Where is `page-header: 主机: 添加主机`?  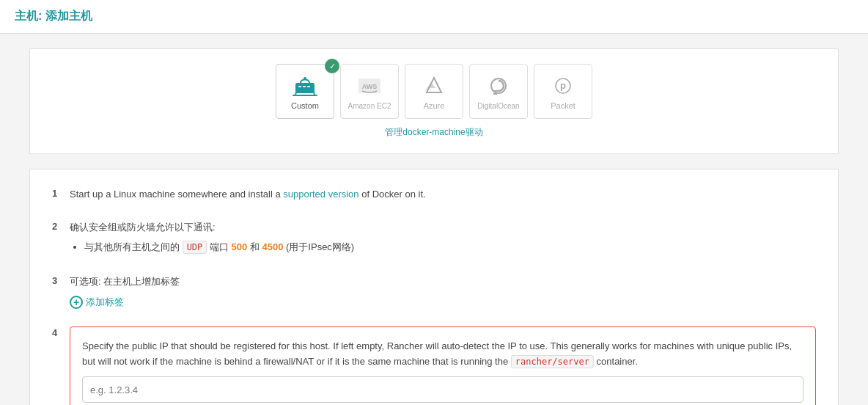
page-header: 主机: 添加主机 is located at coordinates (434, 17).